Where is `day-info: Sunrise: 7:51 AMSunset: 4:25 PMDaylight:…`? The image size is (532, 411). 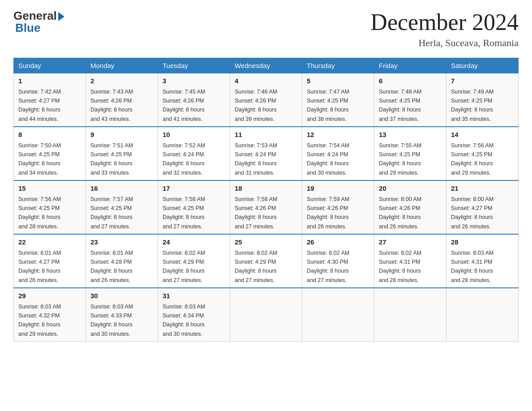
day-info: Sunrise: 7:51 AMSunset: 4:25 PMDaylight:… is located at coordinates (112, 159).